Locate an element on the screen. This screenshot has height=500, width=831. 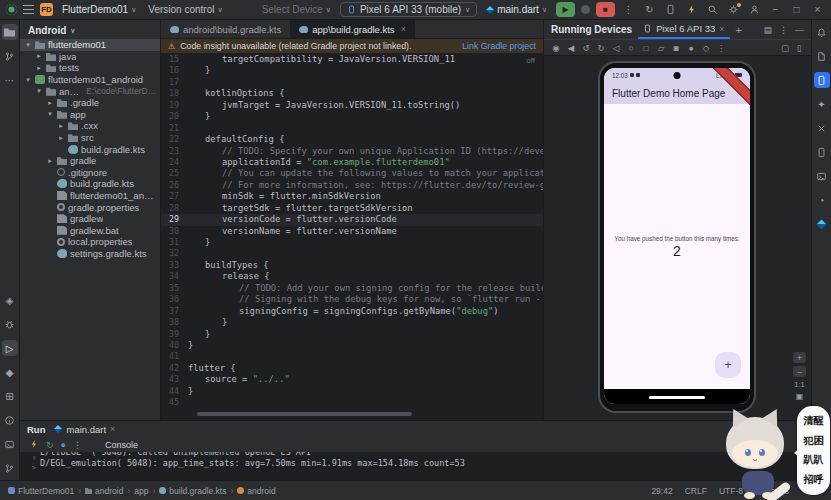
rotate-left-icon: ↺ is located at coordinates (586, 48).